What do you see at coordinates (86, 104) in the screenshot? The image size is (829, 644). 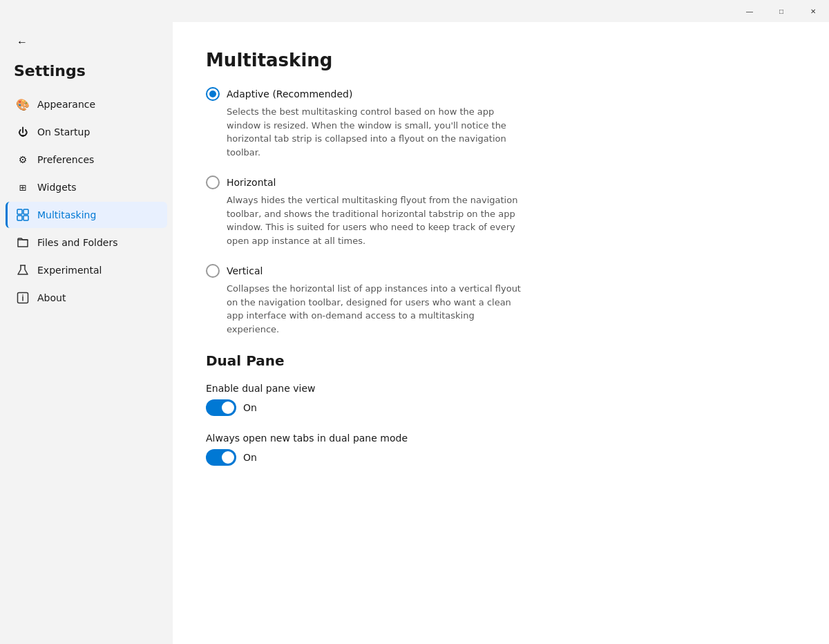 I see `sidebar-item-appearance: 🎨 Appearance` at bounding box center [86, 104].